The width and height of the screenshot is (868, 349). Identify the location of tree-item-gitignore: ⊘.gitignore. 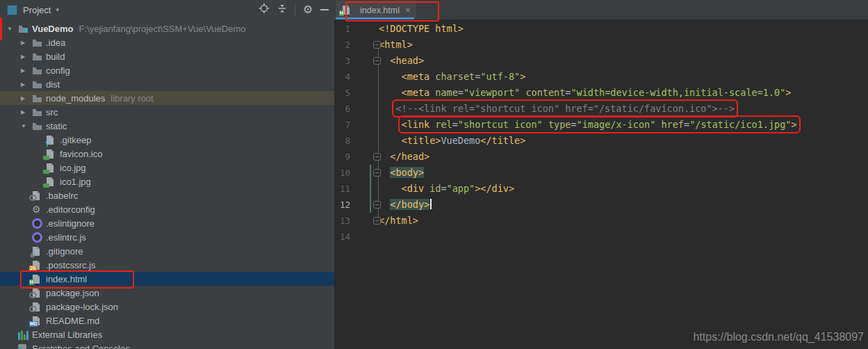
(167, 251).